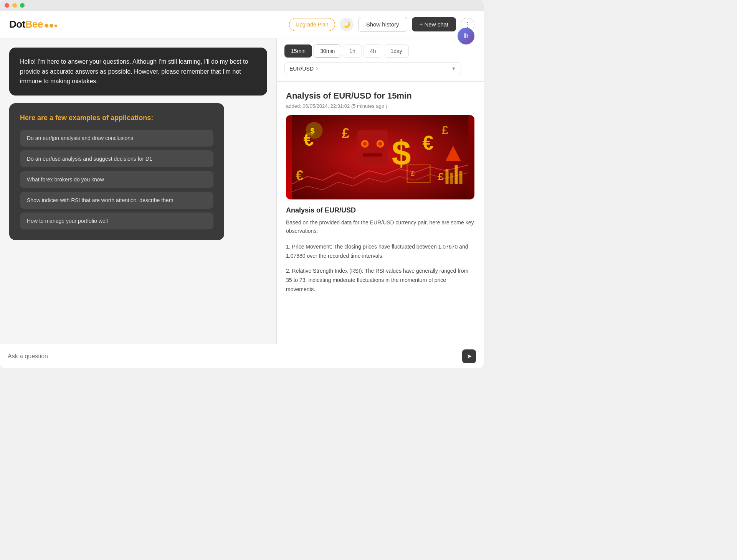  I want to click on analysis-point-2: 2. Relative Strength Index (RSI): The RS…, so click(380, 280).